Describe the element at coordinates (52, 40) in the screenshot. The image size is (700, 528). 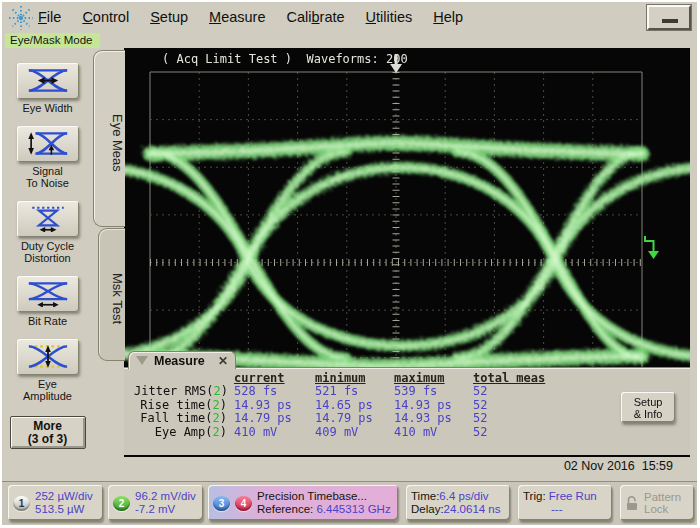
I see `mode-label: Eye/Mask Mode` at that location.